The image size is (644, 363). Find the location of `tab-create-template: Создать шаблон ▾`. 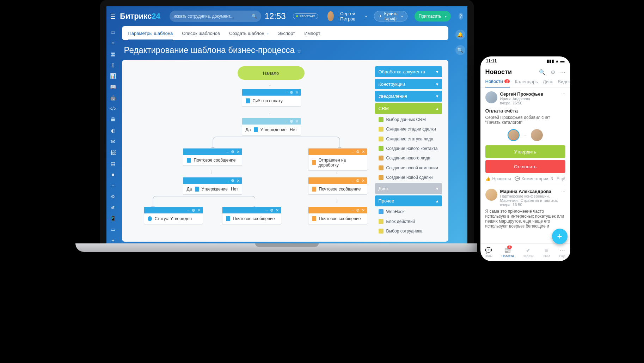

tab-create-template: Создать шаблон ▾ is located at coordinates (249, 33).